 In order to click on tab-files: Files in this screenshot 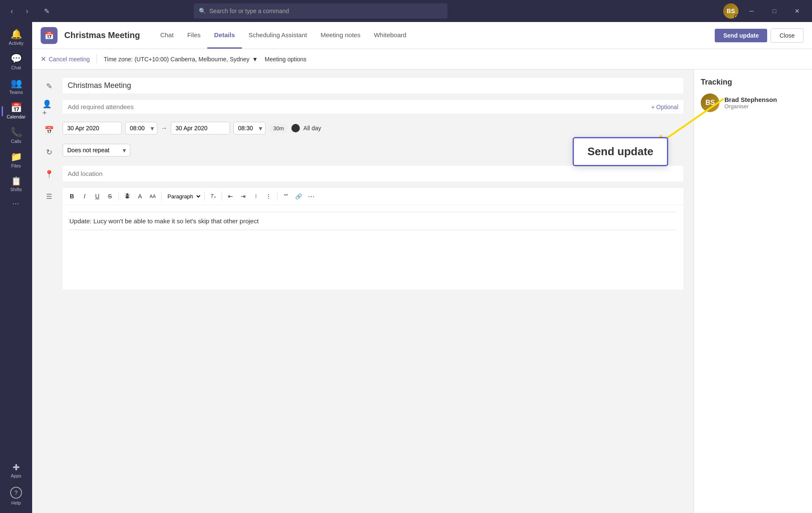, I will do `click(194, 36)`.